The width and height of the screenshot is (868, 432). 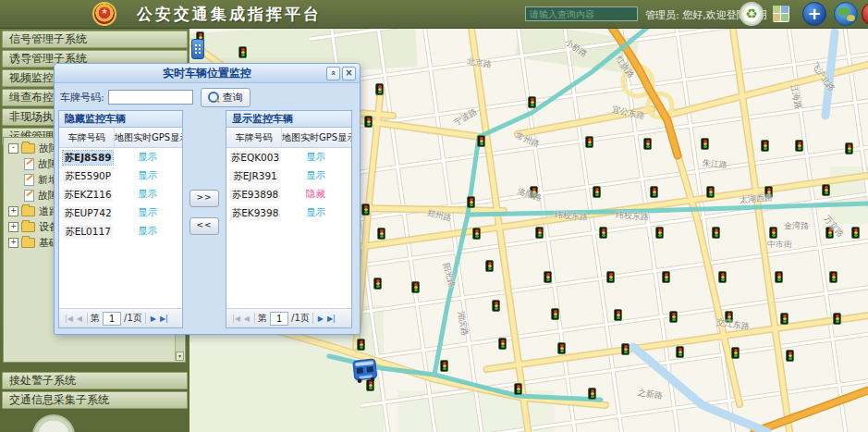 What do you see at coordinates (120, 194) in the screenshot?
I see `table-row: 苏EKZ116显示` at bounding box center [120, 194].